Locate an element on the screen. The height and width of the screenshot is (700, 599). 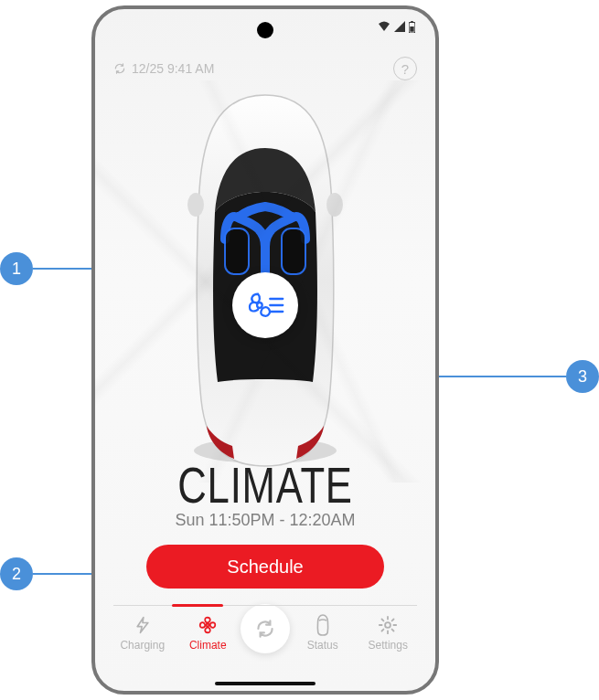
top-row: 12/25 9:41 AM ? is located at coordinates (265, 60).